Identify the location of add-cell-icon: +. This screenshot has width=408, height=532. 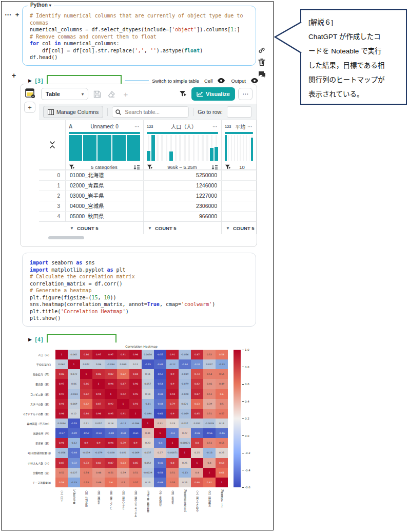
(18, 14).